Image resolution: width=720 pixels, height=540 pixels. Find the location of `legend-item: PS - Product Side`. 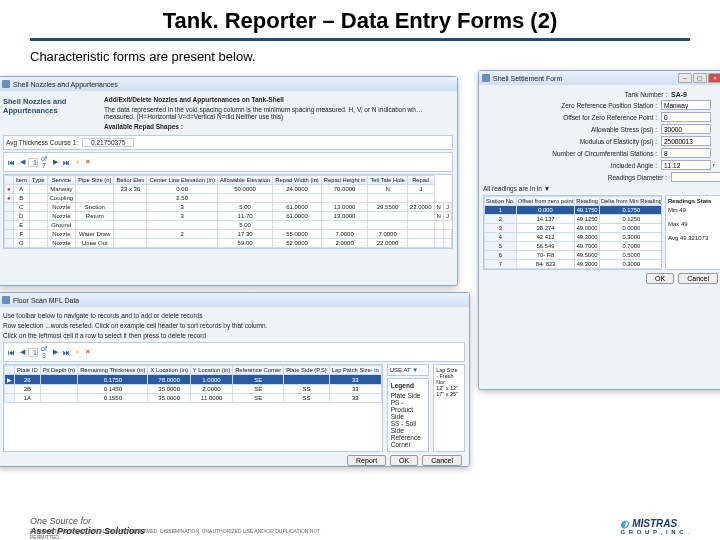

legend-item: PS - Product Side is located at coordinates (408, 410).